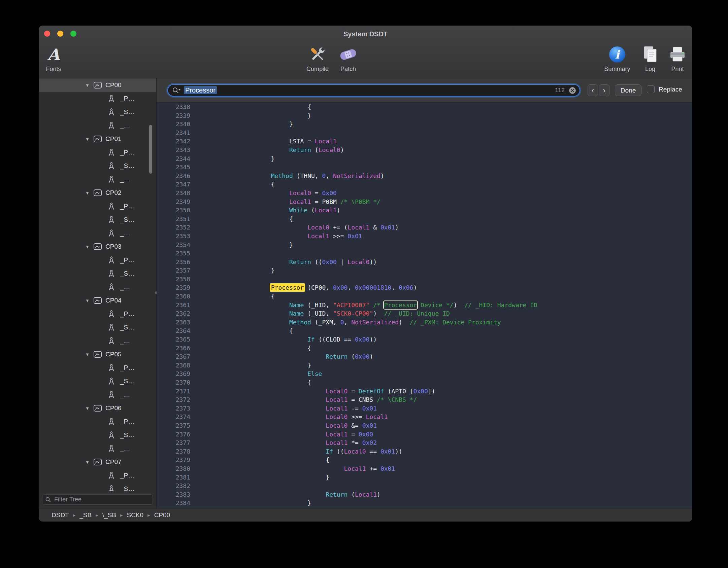 Image resolution: width=728 pixels, height=568 pixels. What do you see at coordinates (424, 331) in the screenshot?
I see `code-line-2364: 2364 {` at bounding box center [424, 331].